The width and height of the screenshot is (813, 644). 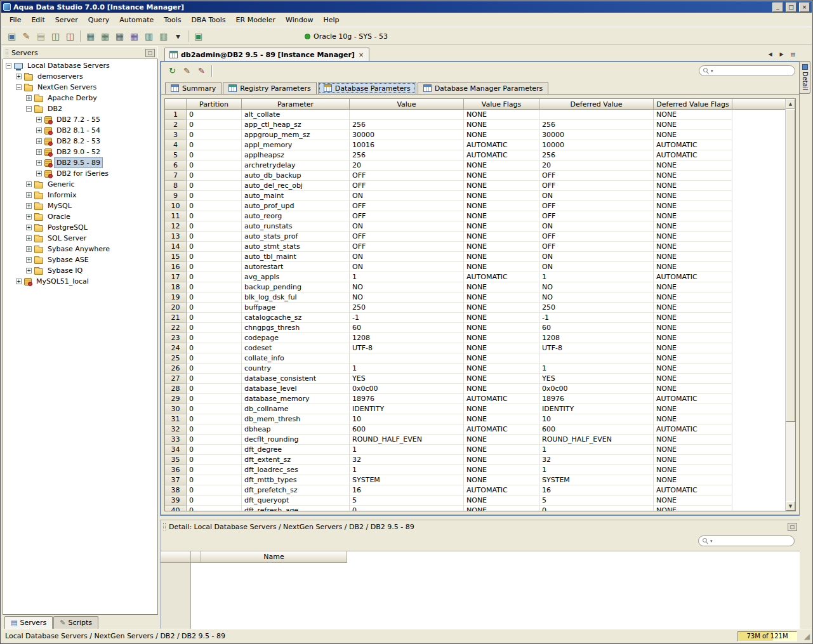 I want to click on menu-edit: Edit, so click(x=38, y=20).